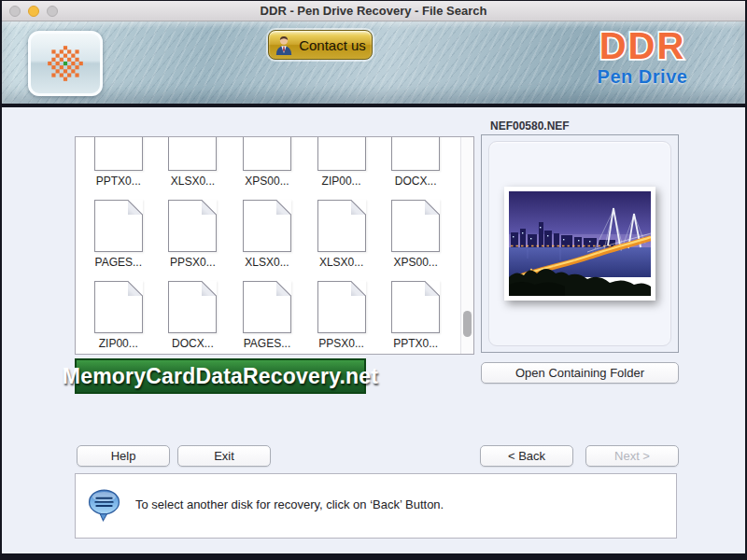 The height and width of the screenshot is (560, 747). What do you see at coordinates (467, 324) in the screenshot?
I see `scrollbar-thumb` at bounding box center [467, 324].